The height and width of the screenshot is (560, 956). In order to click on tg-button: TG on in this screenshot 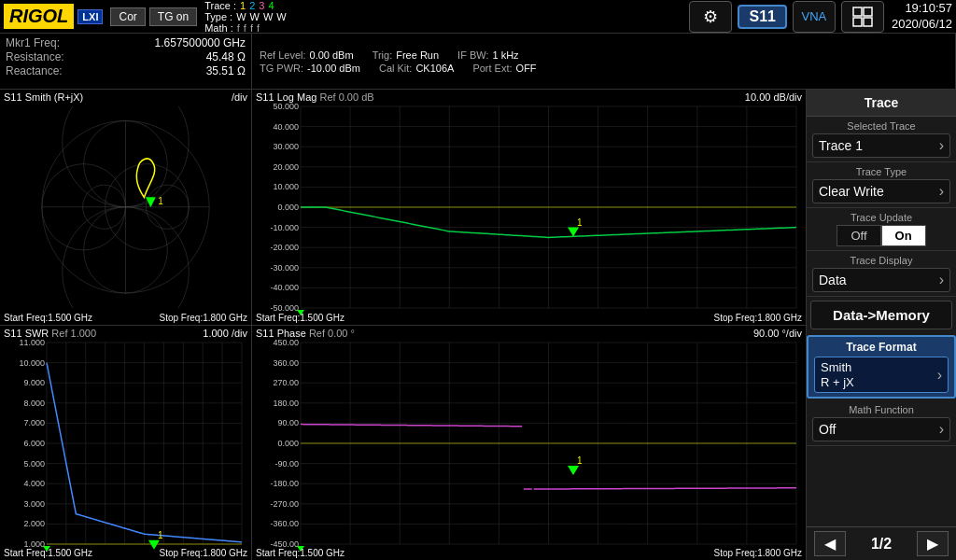, I will do `click(174, 17)`.